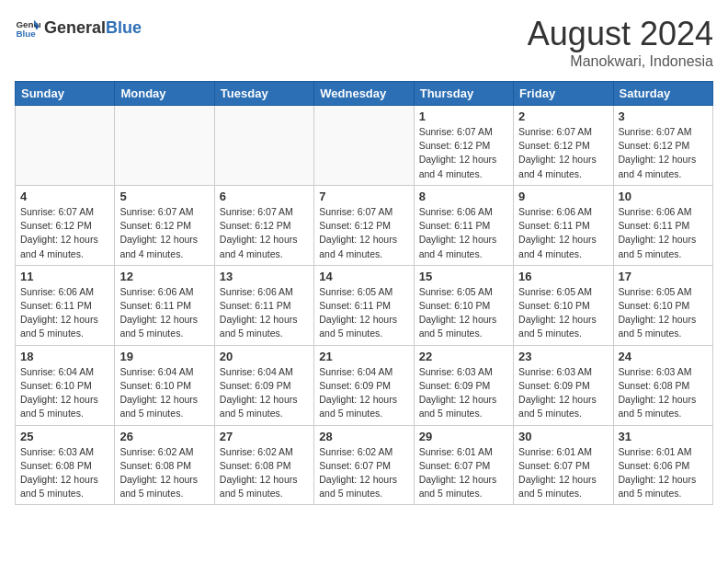 This screenshot has width=728, height=563. What do you see at coordinates (164, 357) in the screenshot?
I see `day-number: 19` at bounding box center [164, 357].